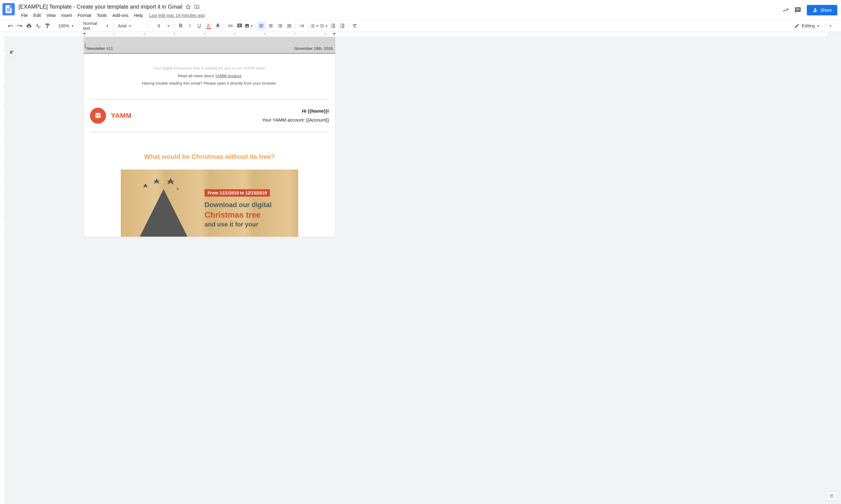 The image size is (841, 504). I want to click on outdent-button, so click(333, 26).